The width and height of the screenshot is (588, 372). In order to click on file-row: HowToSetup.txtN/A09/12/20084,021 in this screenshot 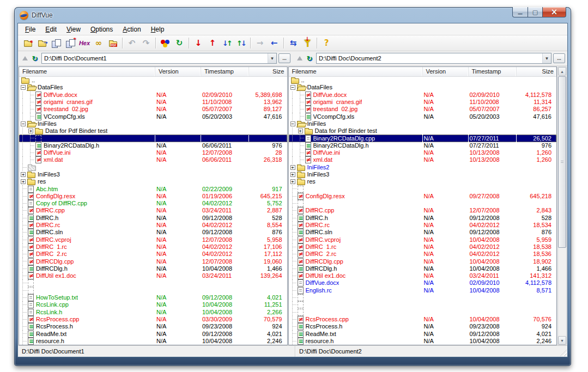, I will do `click(153, 297)`.